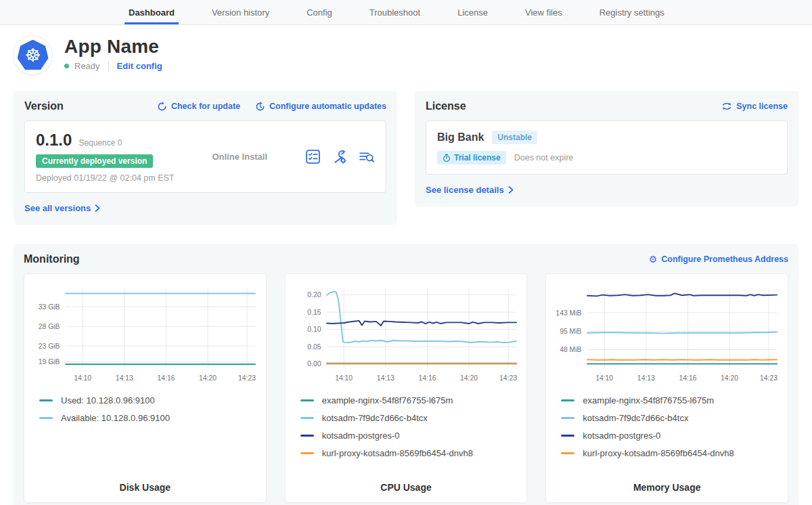 The image size is (812, 505). I want to click on expiry-label: Does not expire, so click(544, 158).